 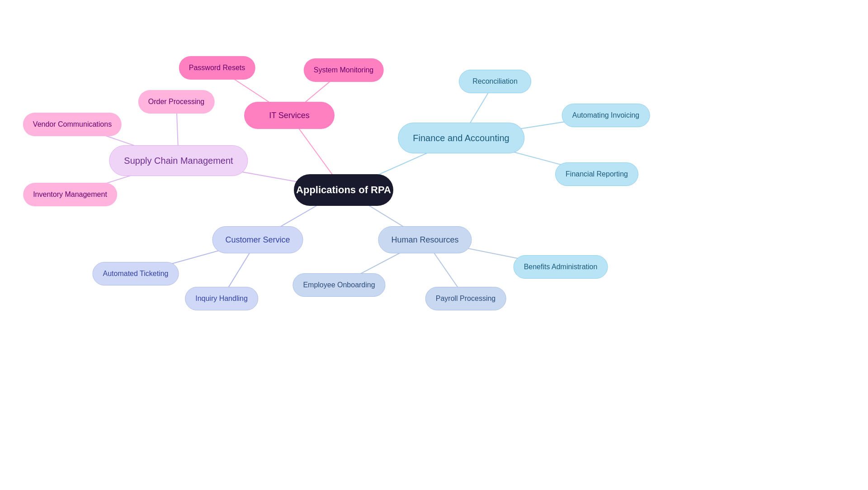 What do you see at coordinates (606, 115) in the screenshot?
I see `node-automating-invoicing: Automating Invoicing` at bounding box center [606, 115].